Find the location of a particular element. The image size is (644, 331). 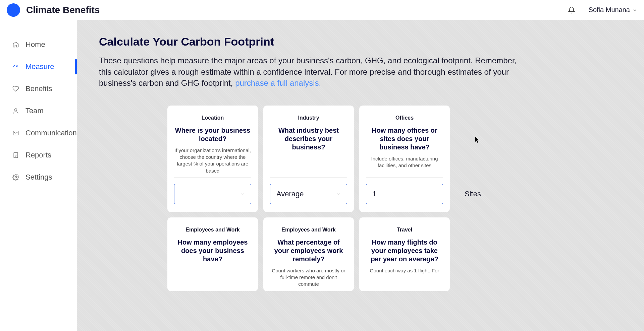

sidebar-item-reports: Reports is located at coordinates (38, 155).